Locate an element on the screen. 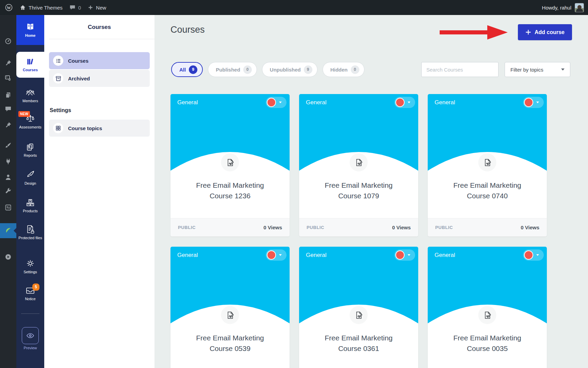 This screenshot has height=368, width=588. panel-item-courses: Courses is located at coordinates (99, 61).